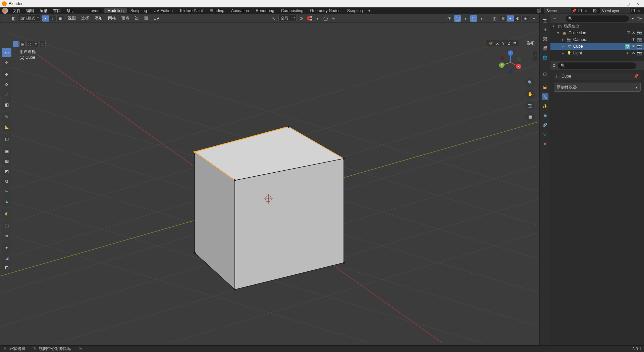  Describe the element at coordinates (600, 19) in the screenshot. I see `outliner-search-input` at that location.